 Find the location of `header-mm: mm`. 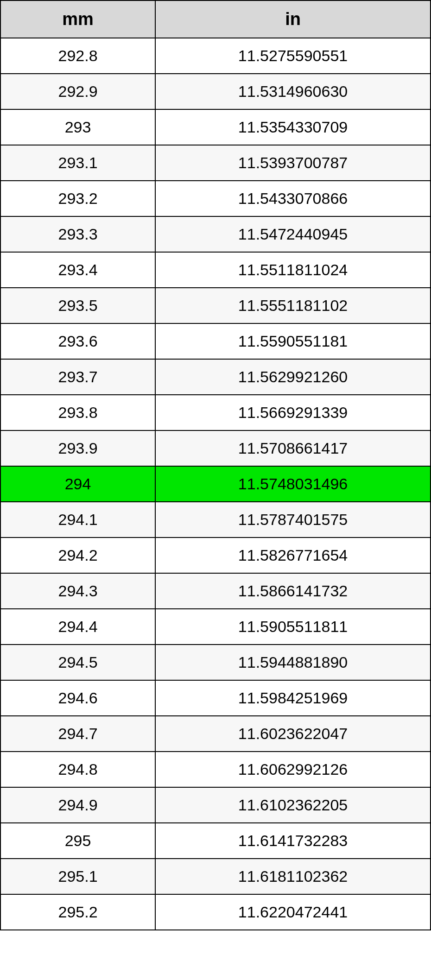

header-mm: mm is located at coordinates (78, 19).